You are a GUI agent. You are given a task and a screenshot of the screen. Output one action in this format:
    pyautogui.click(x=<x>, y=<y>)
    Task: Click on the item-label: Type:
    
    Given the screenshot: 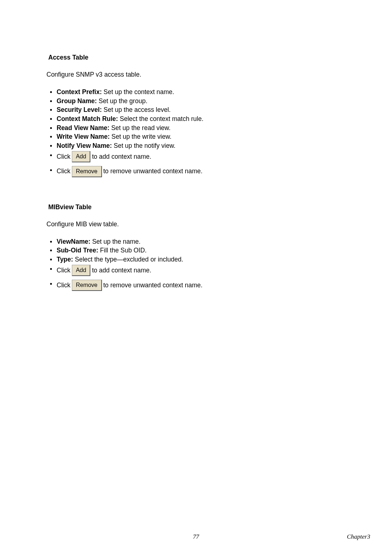 What is the action you would take?
    pyautogui.click(x=65, y=259)
    